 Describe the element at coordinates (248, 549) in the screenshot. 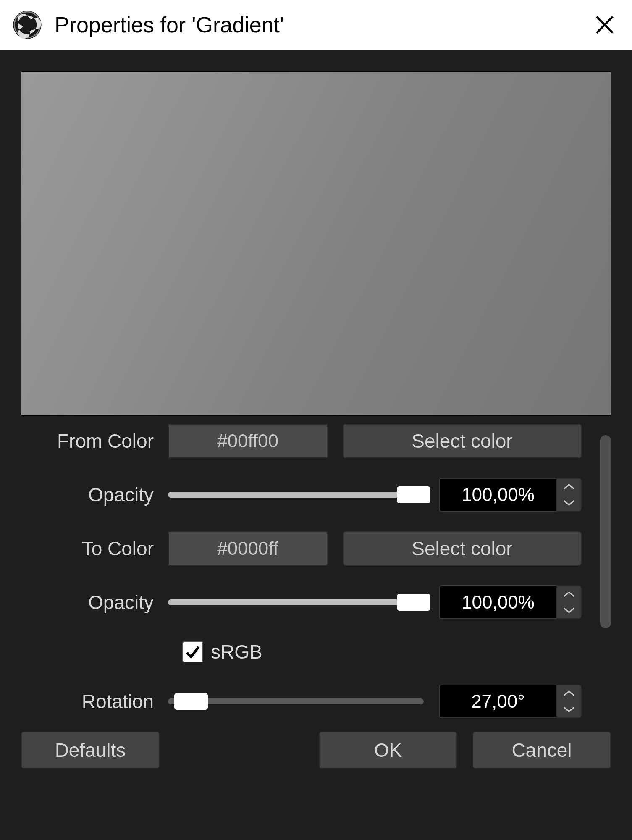

I see `to-color-value: #0000ff` at that location.